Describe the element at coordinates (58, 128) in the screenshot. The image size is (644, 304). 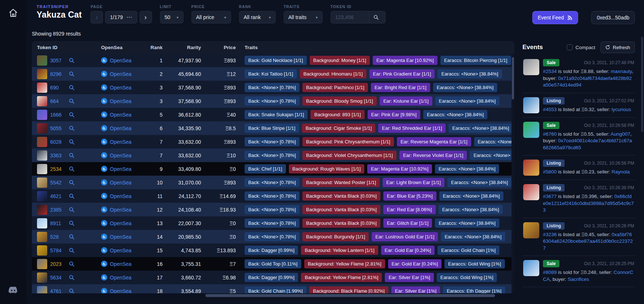
I see `token-id-link: 5055` at that location.